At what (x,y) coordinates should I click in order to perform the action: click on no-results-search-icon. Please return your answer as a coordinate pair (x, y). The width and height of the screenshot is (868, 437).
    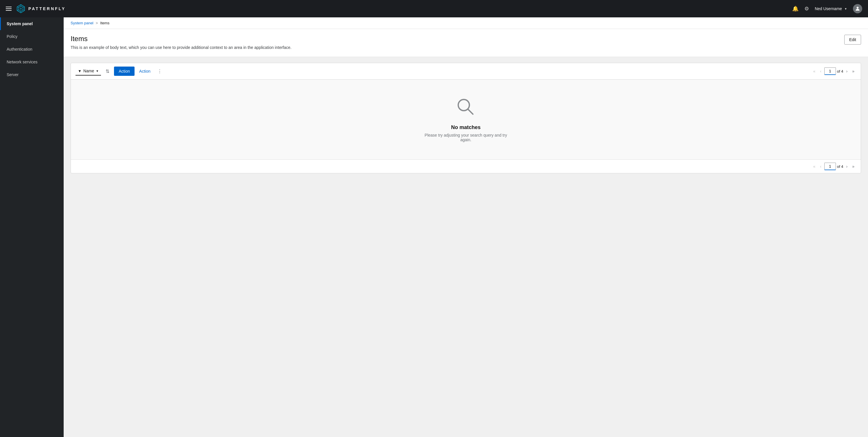
    Looking at the image, I should click on (466, 108).